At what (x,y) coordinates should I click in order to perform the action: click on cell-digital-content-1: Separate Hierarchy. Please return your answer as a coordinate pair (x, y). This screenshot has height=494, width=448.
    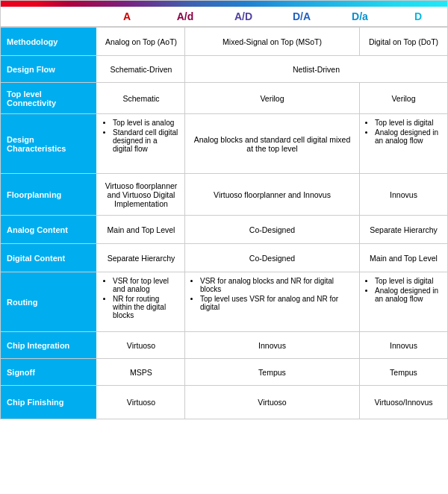
    Looking at the image, I should click on (142, 258).